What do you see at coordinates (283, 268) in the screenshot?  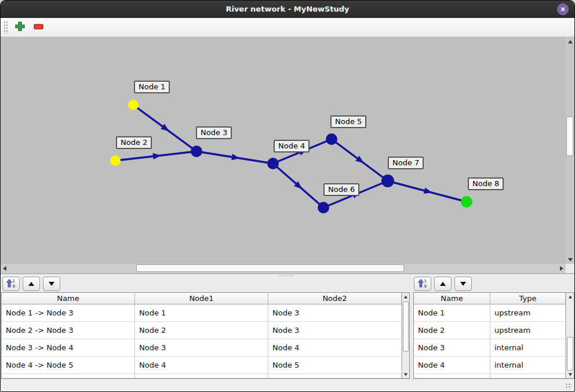 I see `canvas-horizontal-scrollbar` at bounding box center [283, 268].